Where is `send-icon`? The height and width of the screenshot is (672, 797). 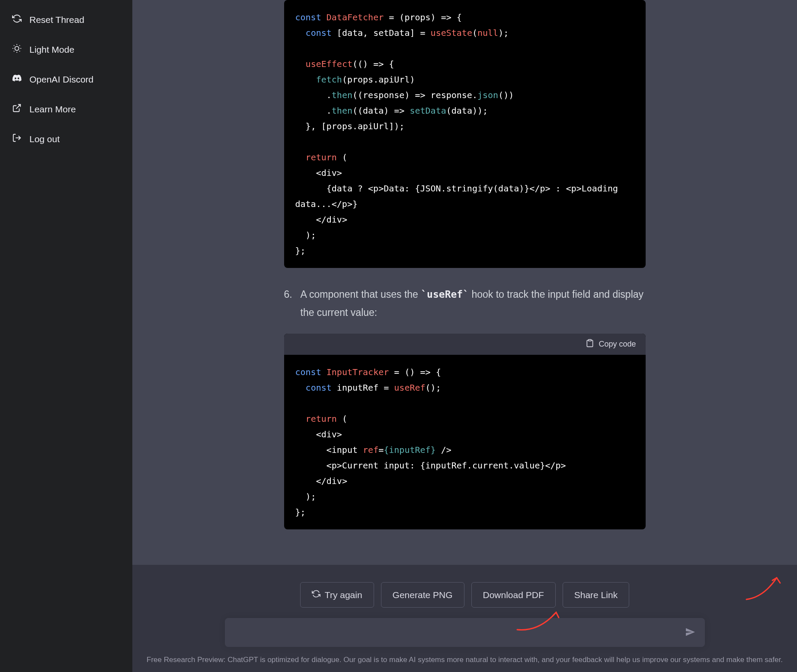
send-icon is located at coordinates (690, 635).